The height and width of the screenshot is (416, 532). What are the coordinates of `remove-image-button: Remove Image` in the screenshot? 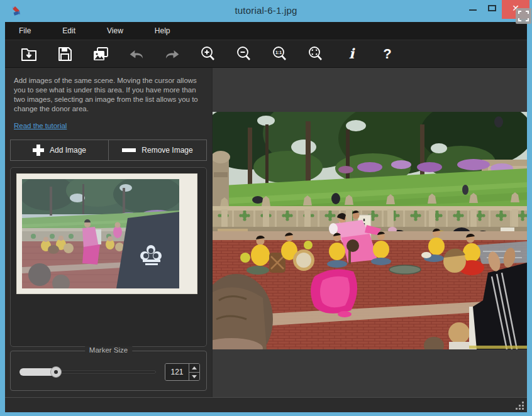 It's located at (157, 150).